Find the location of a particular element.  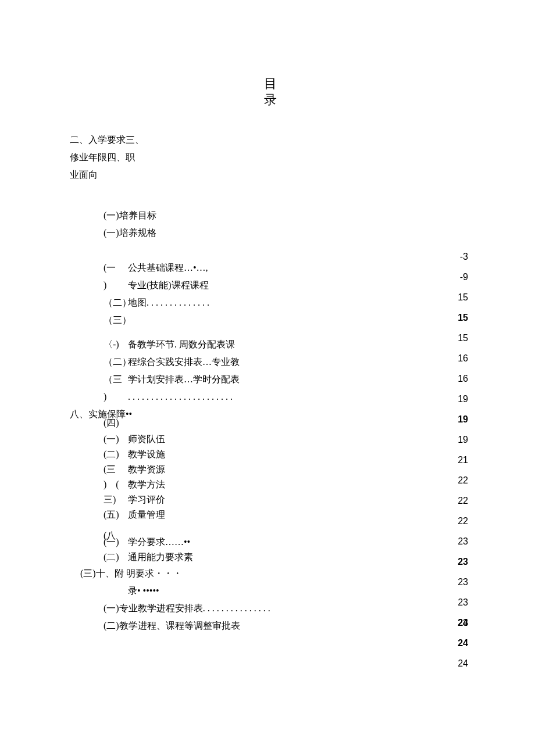

toc-row: ) (教学方法 is located at coordinates (287, 485).